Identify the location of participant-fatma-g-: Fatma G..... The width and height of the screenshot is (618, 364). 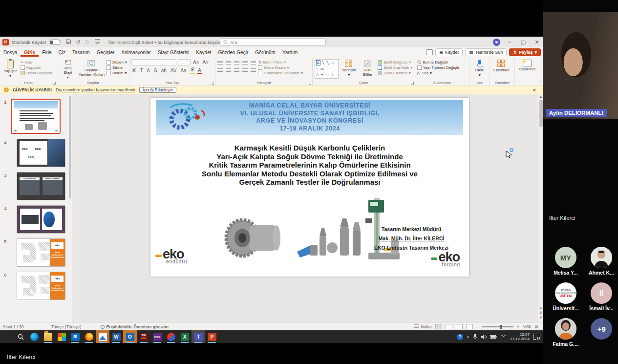
(566, 332).